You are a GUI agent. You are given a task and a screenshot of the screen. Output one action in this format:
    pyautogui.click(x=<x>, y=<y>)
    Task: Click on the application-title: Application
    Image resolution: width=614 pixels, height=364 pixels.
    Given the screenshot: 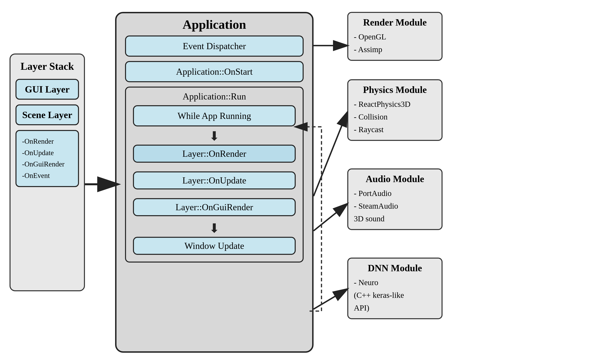 What is the action you would take?
    pyautogui.click(x=214, y=25)
    